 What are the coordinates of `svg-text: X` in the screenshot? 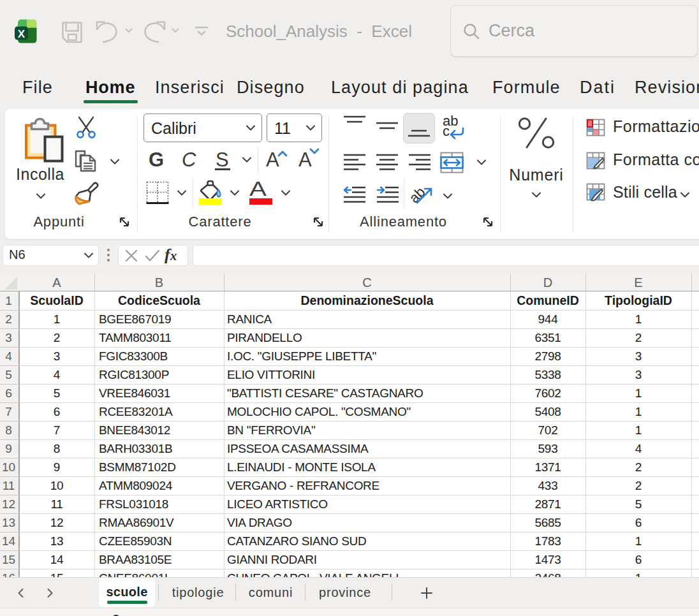 It's located at (22, 34).